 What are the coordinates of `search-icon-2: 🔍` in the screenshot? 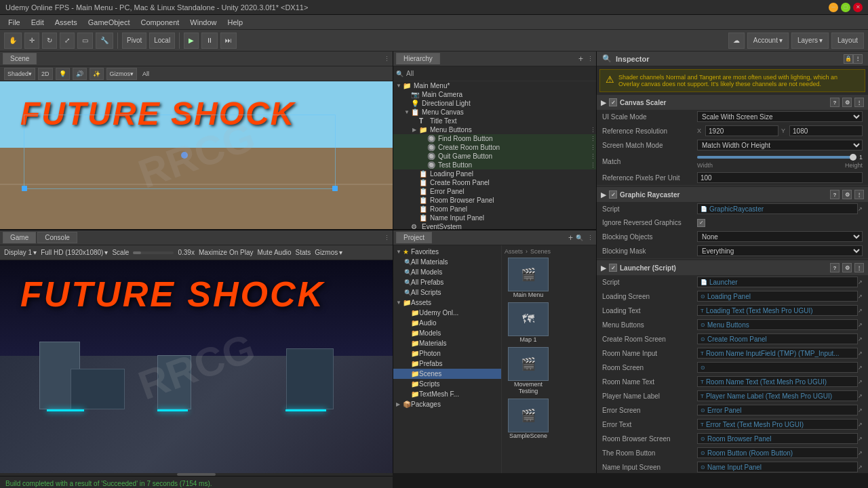 It's located at (579, 238).